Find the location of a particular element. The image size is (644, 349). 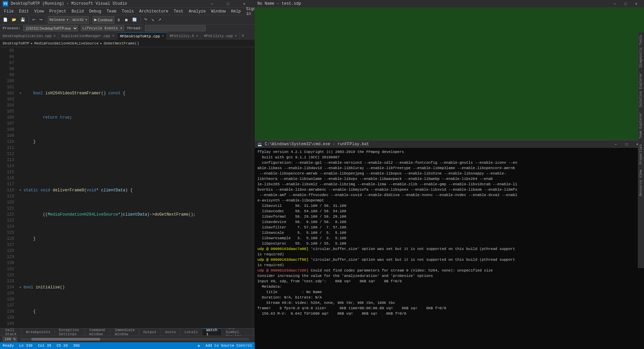

line-num-102: 102 is located at coordinates (7, 93).